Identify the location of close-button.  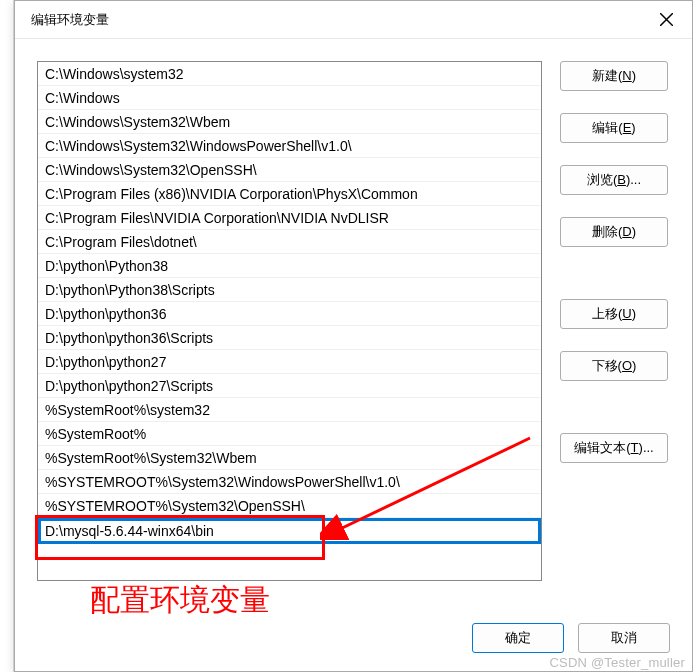
(666, 20).